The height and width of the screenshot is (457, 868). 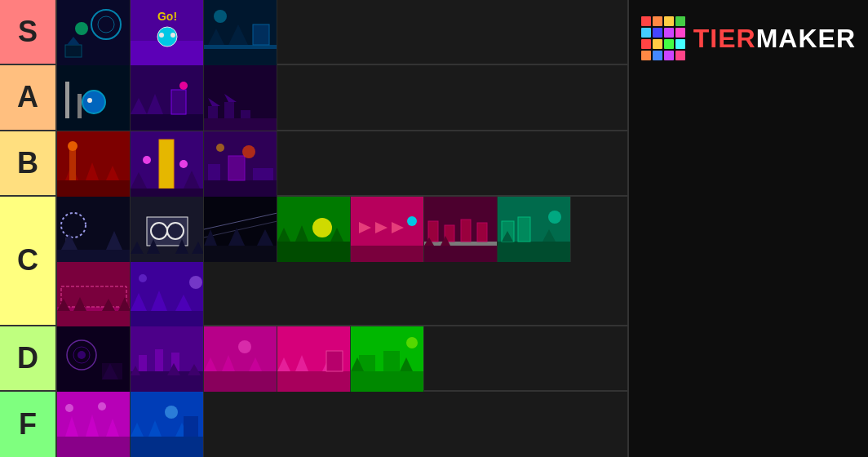 What do you see at coordinates (94, 33) in the screenshot?
I see `level-thumb-s1` at bounding box center [94, 33].